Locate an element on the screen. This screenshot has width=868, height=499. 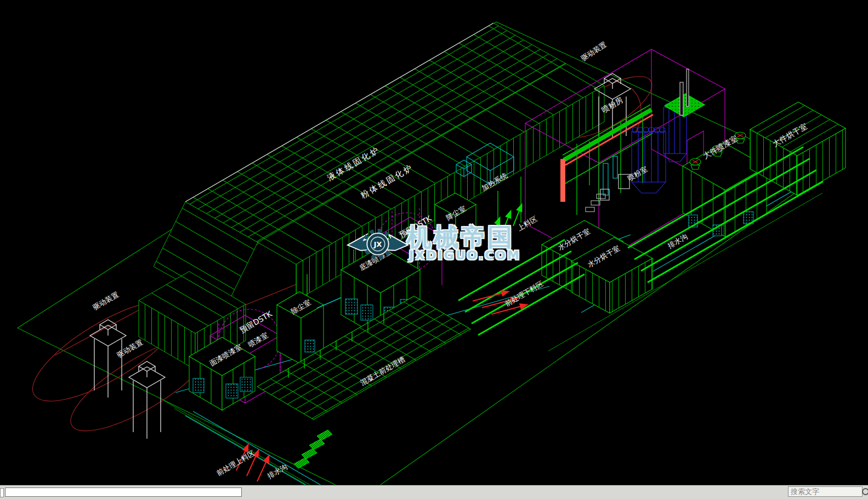
search-icon is located at coordinates (865, 491).